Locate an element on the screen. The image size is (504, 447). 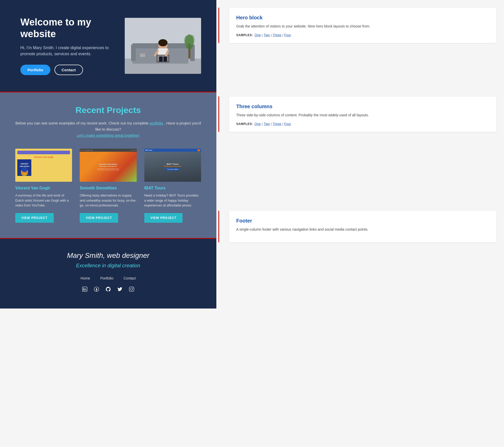
hero-title: Welcome to my website is located at coordinates (67, 28).